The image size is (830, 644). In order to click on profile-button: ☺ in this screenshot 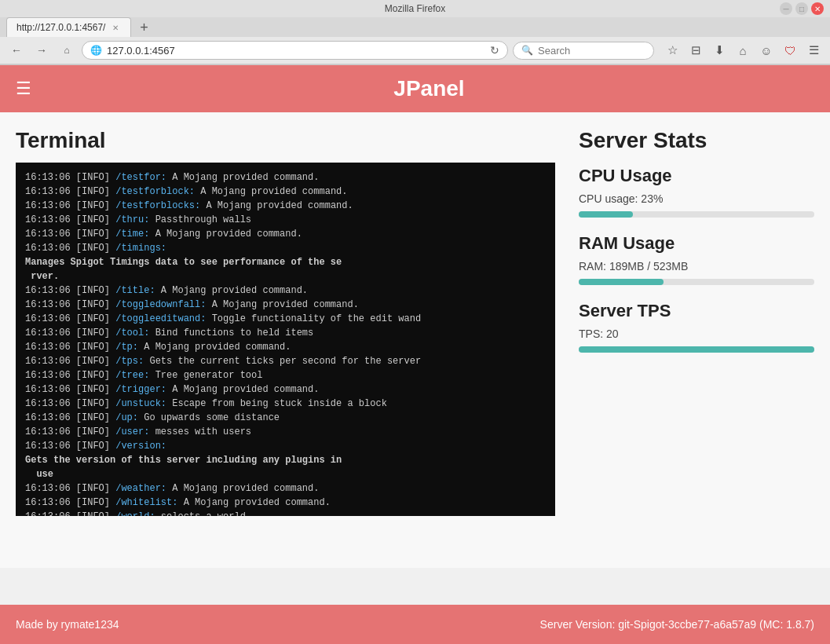, I will do `click(766, 50)`.